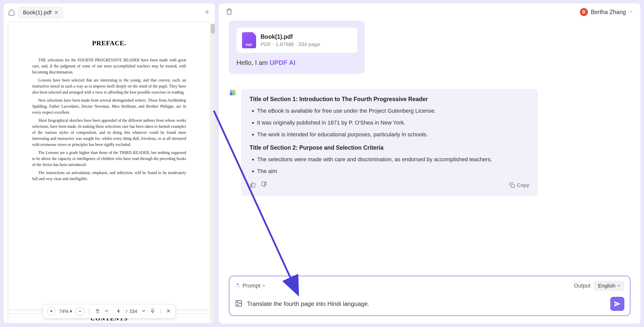  Describe the element at coordinates (109, 106) in the screenshot. I see `pdf-paragraph: New selections have been made from sever…` at that location.